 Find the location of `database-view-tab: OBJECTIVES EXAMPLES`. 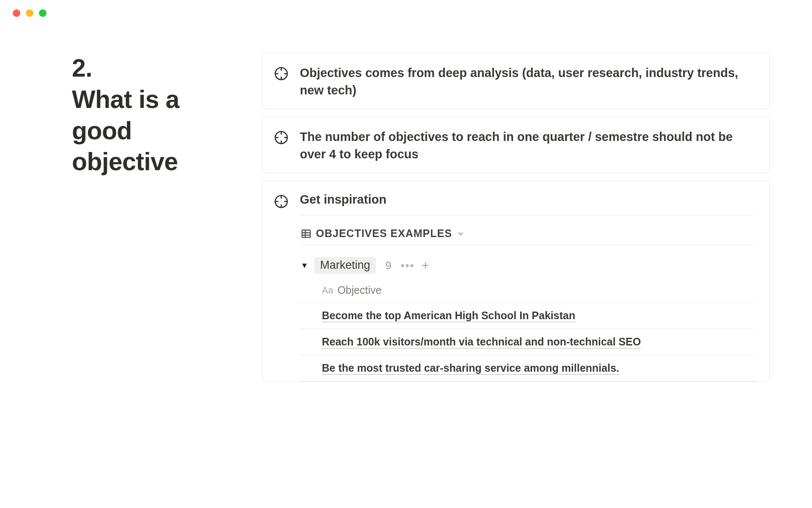

database-view-tab: OBJECTIVES EXAMPLES is located at coordinates (527, 236).